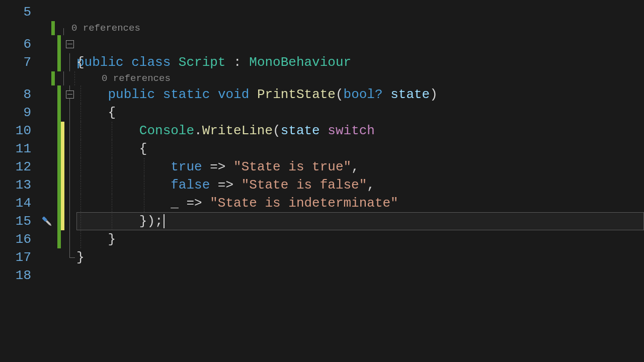 This screenshot has width=644, height=362. Describe the element at coordinates (47, 12) in the screenshot. I see `margin` at that location.